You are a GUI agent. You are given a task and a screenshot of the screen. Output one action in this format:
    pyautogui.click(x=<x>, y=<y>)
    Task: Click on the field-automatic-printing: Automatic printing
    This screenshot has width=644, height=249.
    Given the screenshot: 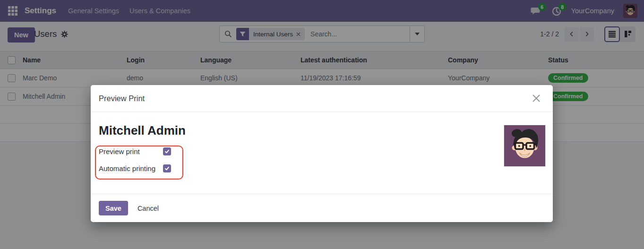 What is the action you would take?
    pyautogui.click(x=135, y=168)
    